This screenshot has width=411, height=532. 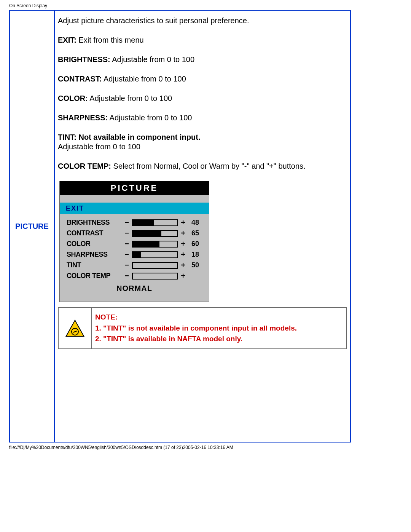 What do you see at coordinates (219, 339) in the screenshot?
I see `note-line2: 2. "TINT" is available in NAFTA model on…` at bounding box center [219, 339].